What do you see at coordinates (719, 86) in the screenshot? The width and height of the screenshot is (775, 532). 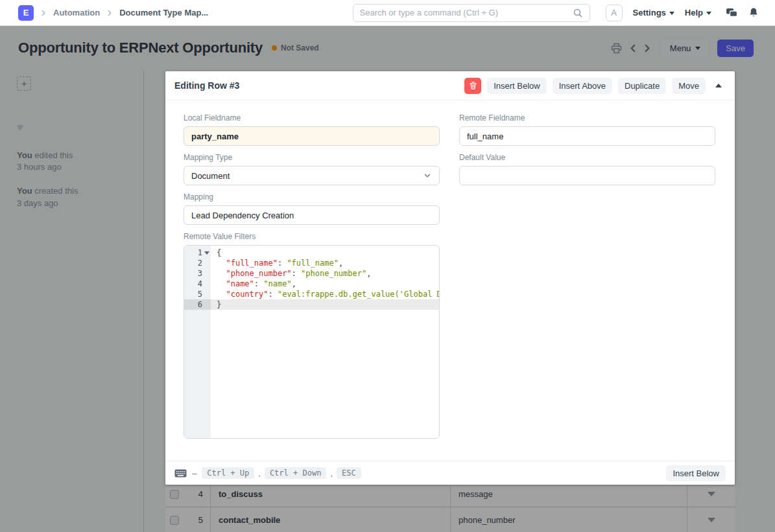 I see `chevron-up-icon` at bounding box center [719, 86].